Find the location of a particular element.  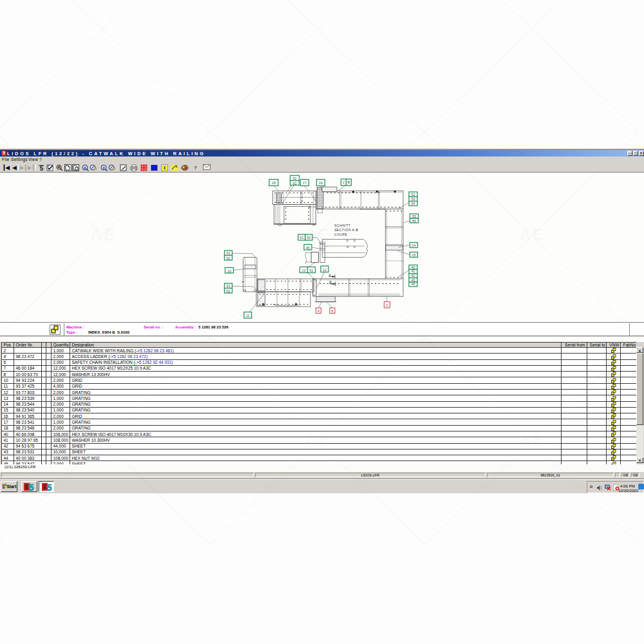

svg-text: 6 is located at coordinates (332, 311).